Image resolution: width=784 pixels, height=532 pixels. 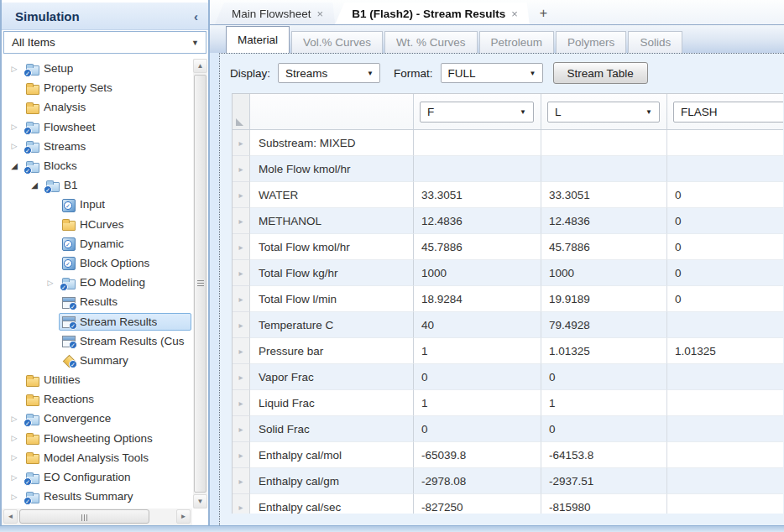 I want to click on stream-table-button: Stream Table, so click(x=601, y=73).